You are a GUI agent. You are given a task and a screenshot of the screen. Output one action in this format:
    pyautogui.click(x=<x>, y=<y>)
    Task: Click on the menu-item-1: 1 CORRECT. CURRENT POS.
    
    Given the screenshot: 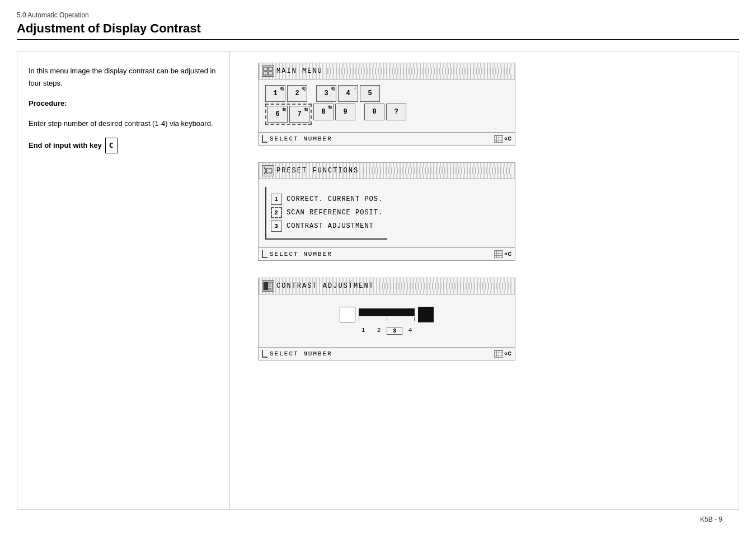 What is the action you would take?
    pyautogui.click(x=327, y=199)
    